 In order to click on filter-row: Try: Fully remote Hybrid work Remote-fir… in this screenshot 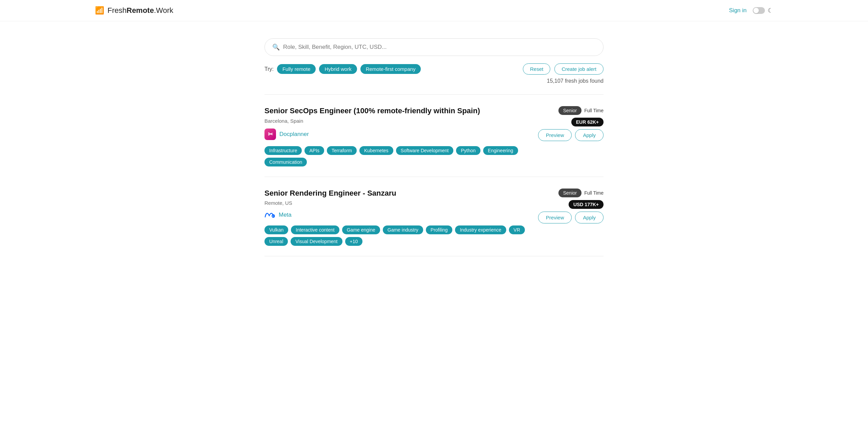, I will do `click(434, 69)`.